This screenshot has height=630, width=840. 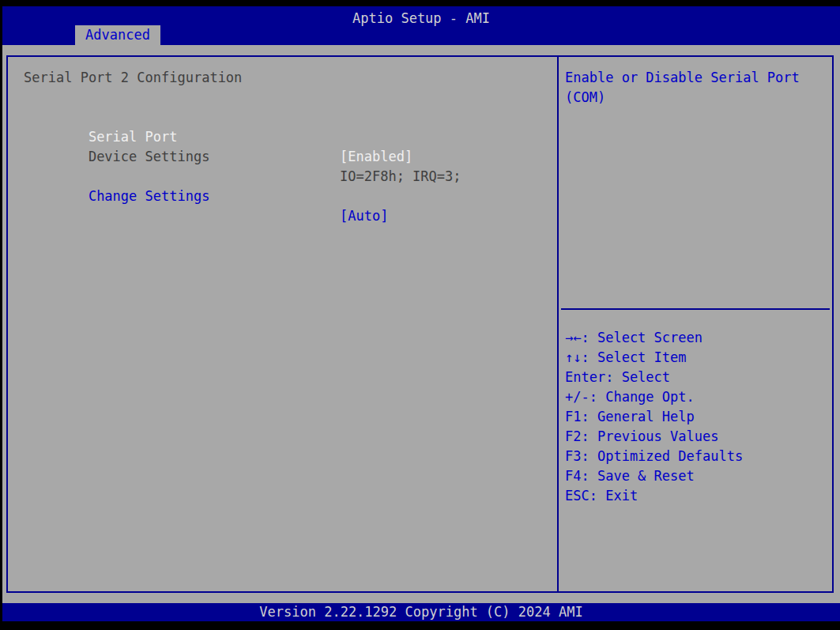 What do you see at coordinates (697, 378) in the screenshot?
I see `hotkey-enter-select: Enter: Select` at bounding box center [697, 378].